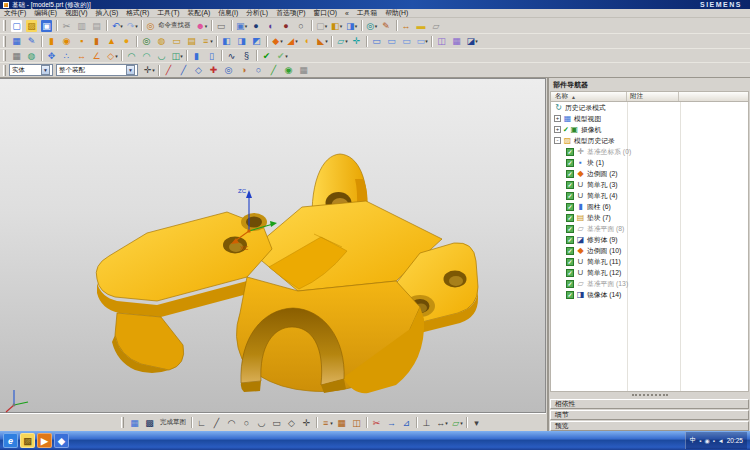  I want to click on delete-face-button: ▭▾, so click(422, 41).